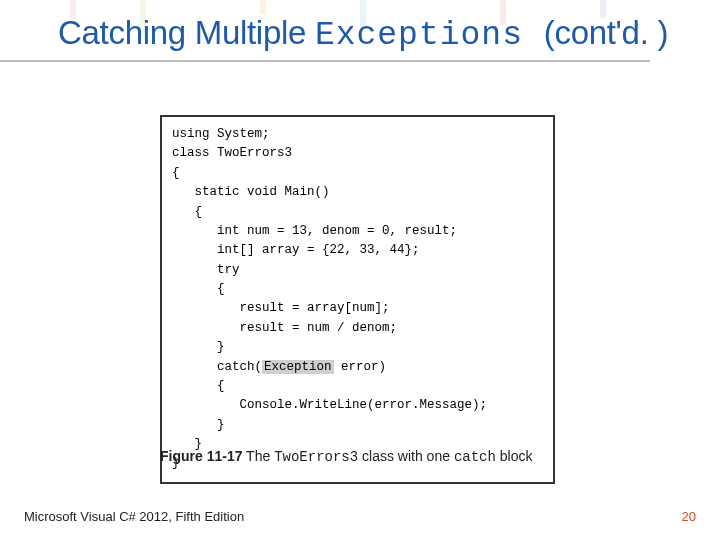 Image resolution: width=720 pixels, height=540 pixels. Describe the element at coordinates (475, 457) in the screenshot. I see `caption-keyword: catch` at that location.